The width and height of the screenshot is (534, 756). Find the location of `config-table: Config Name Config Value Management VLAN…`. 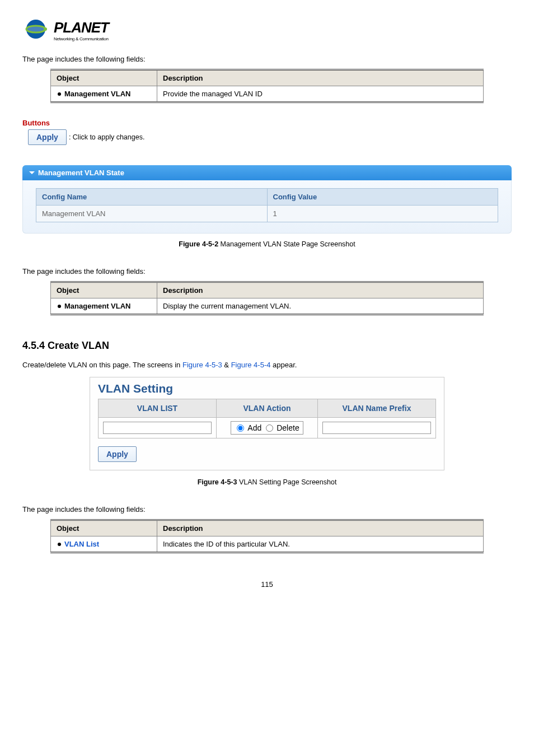

config-table: Config Name Config Value Management VLAN… is located at coordinates (267, 205).